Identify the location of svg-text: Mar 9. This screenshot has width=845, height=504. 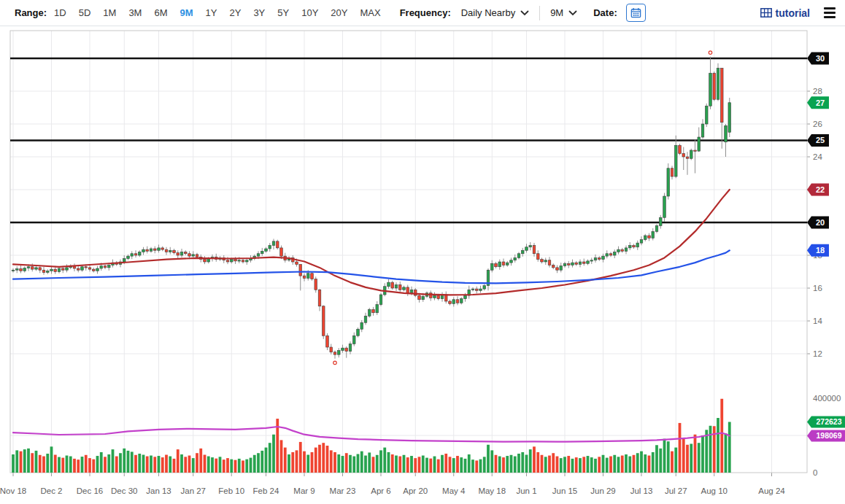
(304, 491).